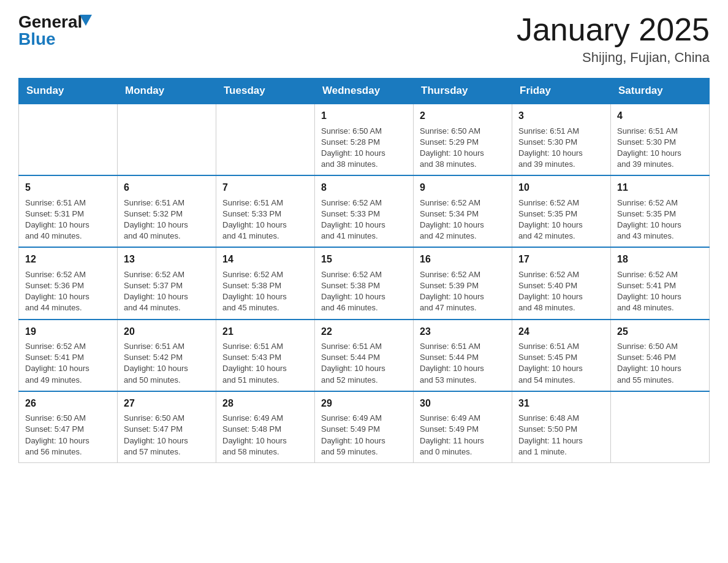 The height and width of the screenshot is (563, 728). I want to click on day-number: 11, so click(660, 188).